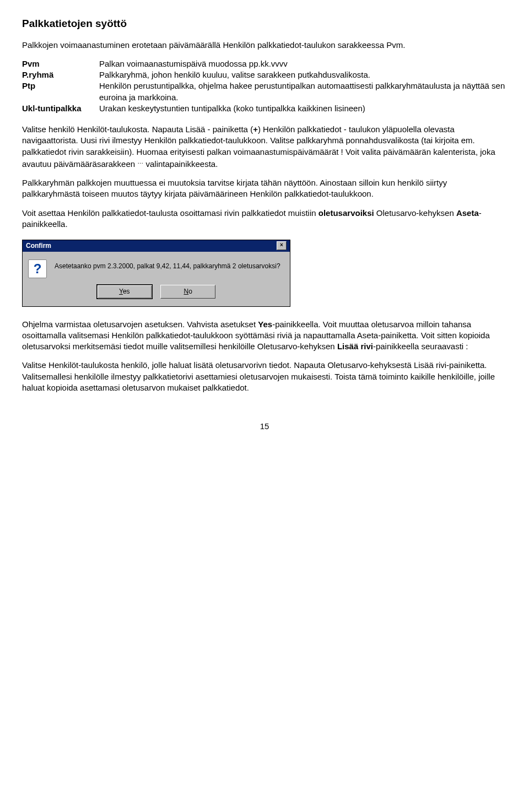 Image resolution: width=529 pixels, height=812 pixels. What do you see at coordinates (188, 291) in the screenshot?
I see `no-button: No` at bounding box center [188, 291].